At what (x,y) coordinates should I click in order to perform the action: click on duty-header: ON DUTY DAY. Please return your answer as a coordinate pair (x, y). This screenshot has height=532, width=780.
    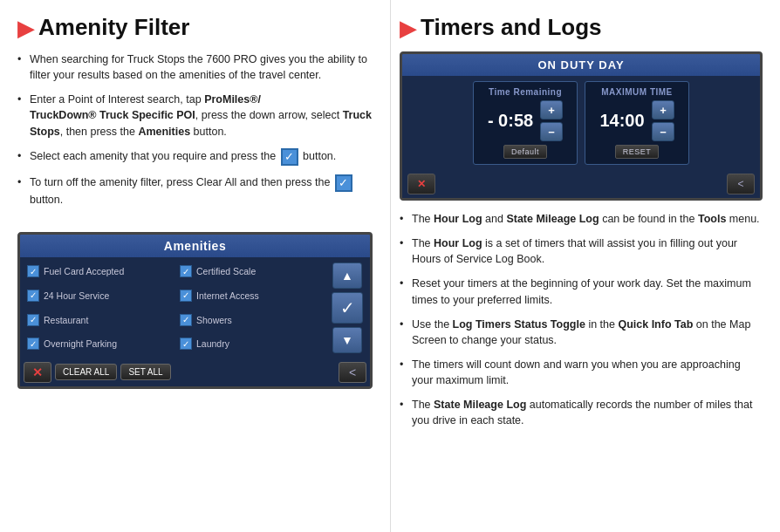
    Looking at the image, I should click on (581, 65).